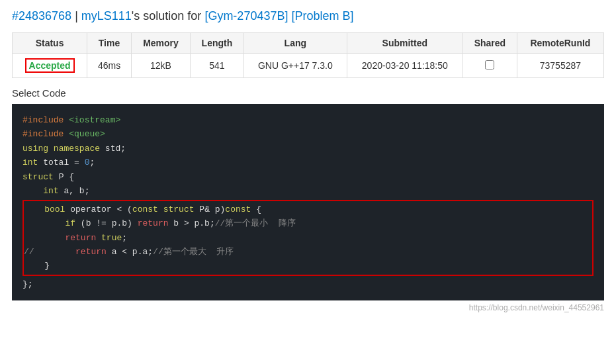 The height and width of the screenshot is (364, 616). What do you see at coordinates (110, 66) in the screenshot?
I see `time-cell: 46ms` at bounding box center [110, 66].